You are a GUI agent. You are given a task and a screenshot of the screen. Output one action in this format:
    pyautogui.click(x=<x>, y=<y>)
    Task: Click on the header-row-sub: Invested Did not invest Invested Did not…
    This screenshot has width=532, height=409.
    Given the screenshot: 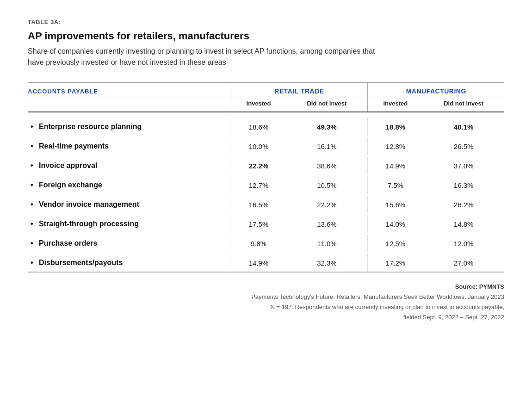 What is the action you would take?
    pyautogui.click(x=266, y=105)
    